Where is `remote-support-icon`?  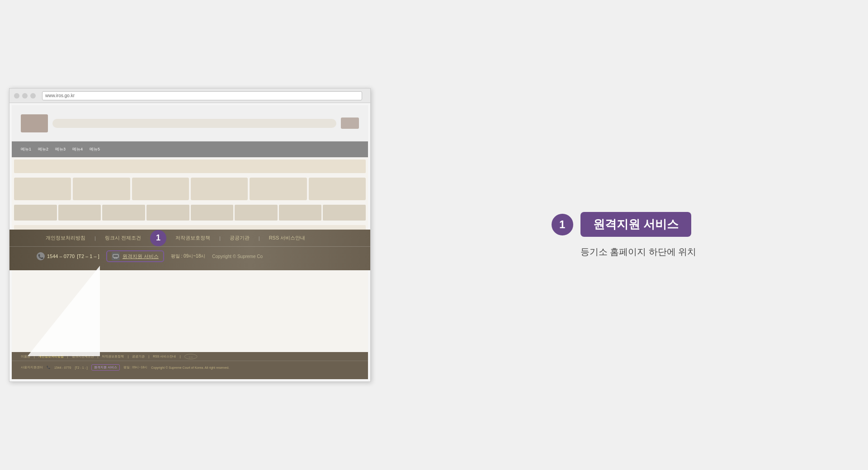
remote-support-icon is located at coordinates (116, 256).